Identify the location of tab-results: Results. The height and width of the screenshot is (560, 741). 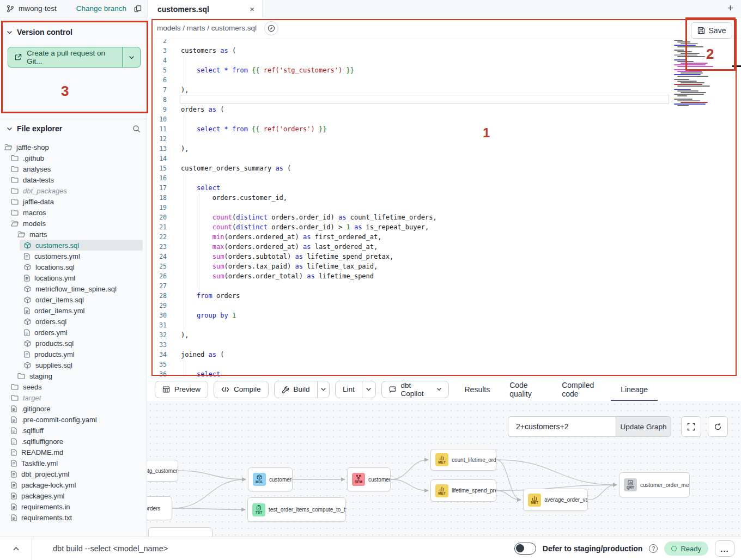
(477, 389).